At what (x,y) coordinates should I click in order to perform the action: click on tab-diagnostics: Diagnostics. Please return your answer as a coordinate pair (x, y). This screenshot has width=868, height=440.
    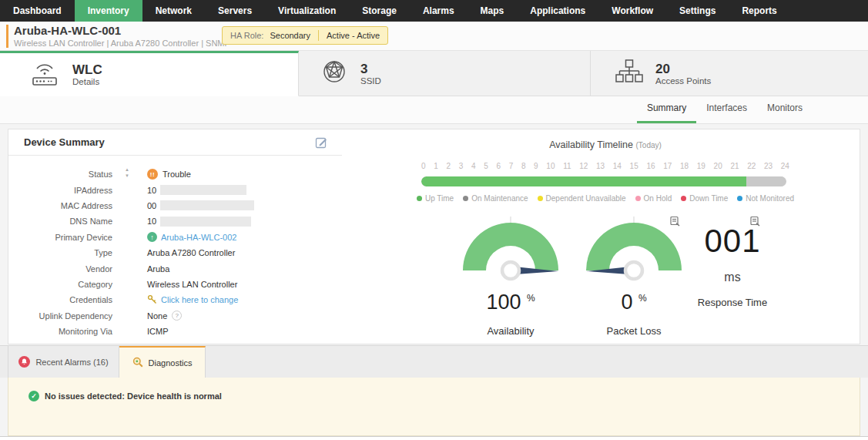
    Looking at the image, I should click on (163, 362).